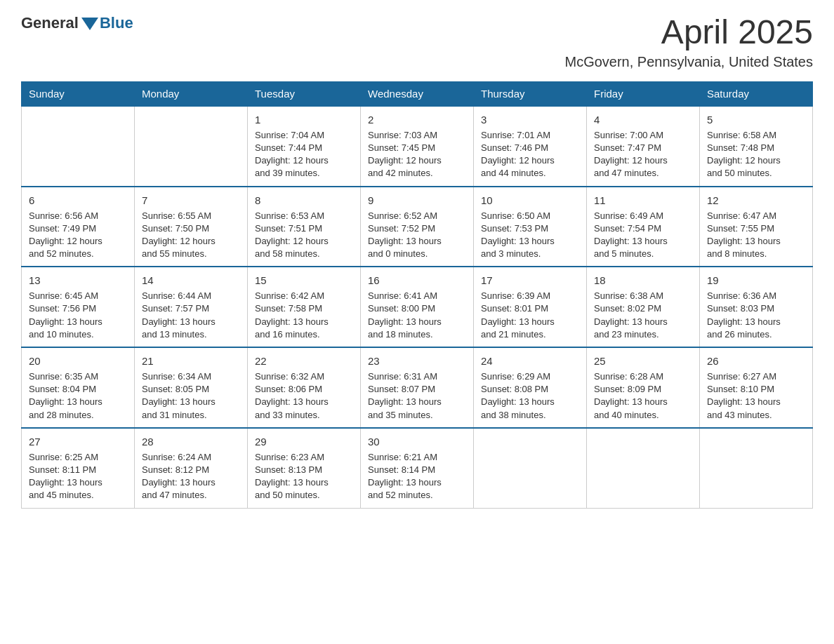 The height and width of the screenshot is (644, 834). I want to click on title-area: April 2025 McGovern, Pennsylvania, Unite…, so click(689, 42).